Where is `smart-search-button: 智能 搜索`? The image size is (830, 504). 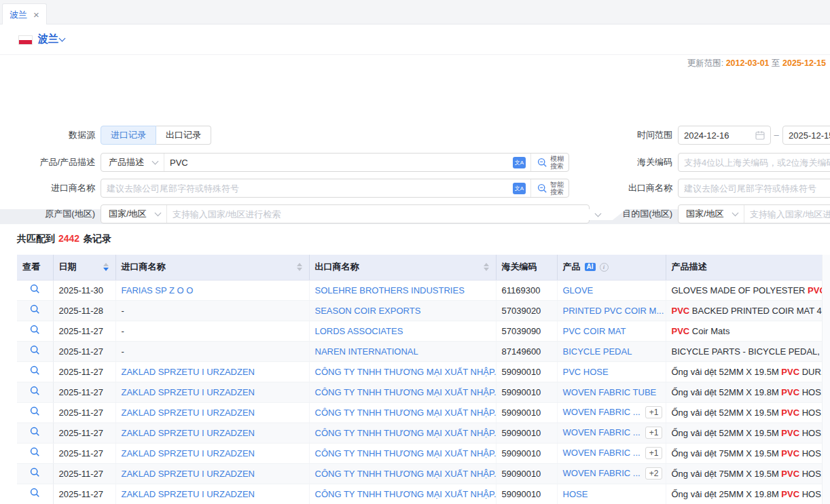
smart-search-button: 智能 搜索 is located at coordinates (549, 188).